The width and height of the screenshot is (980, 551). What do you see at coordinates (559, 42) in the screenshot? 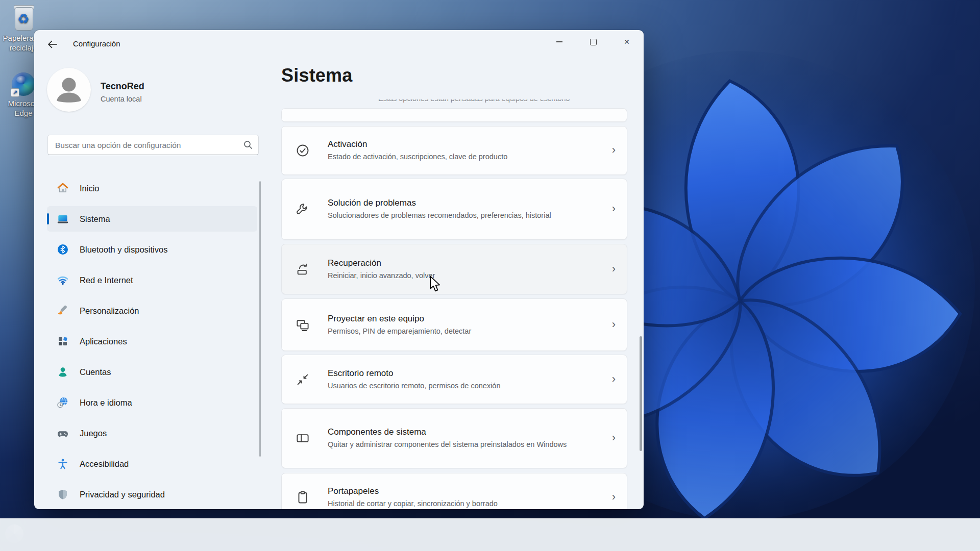
I see `minimize-button` at bounding box center [559, 42].